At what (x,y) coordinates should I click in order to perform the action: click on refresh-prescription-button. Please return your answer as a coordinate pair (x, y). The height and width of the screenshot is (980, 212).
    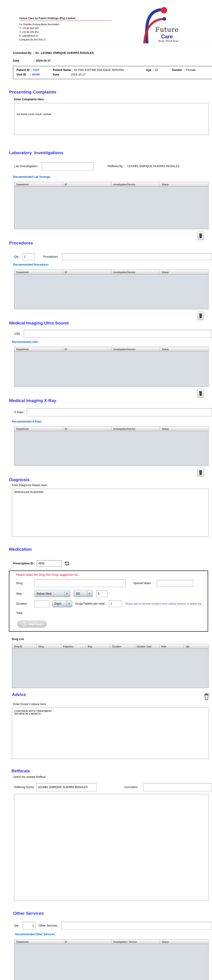
    Looking at the image, I should click on (67, 563).